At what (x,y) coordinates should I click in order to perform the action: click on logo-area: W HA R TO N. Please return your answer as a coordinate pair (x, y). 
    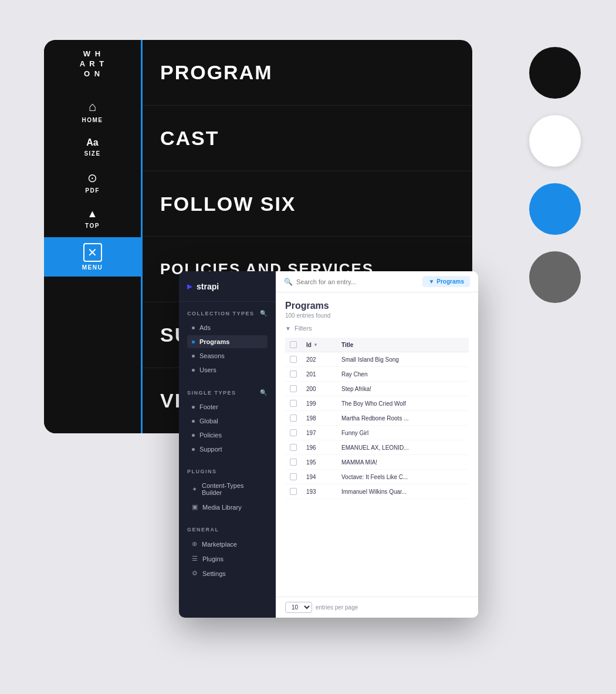
    Looking at the image, I should click on (93, 65).